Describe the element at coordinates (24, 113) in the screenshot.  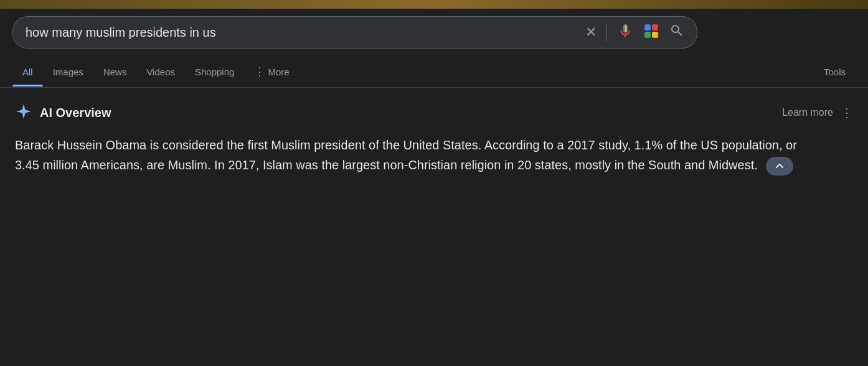
I see `sparkle-icon` at that location.